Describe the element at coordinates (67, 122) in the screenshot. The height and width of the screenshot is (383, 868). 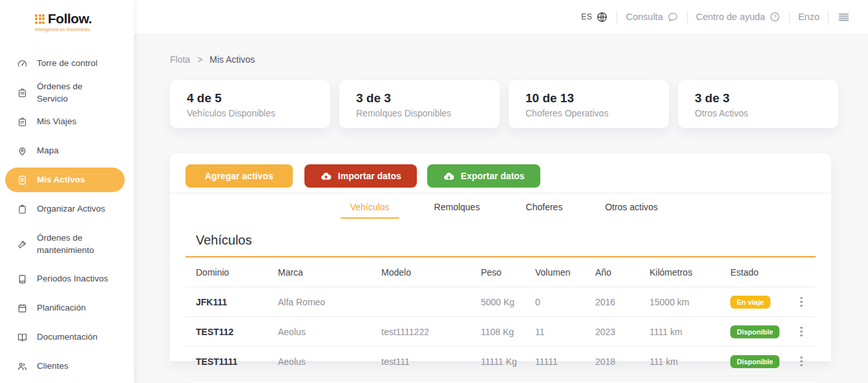
I see `sidebar-item-mis-viajes: OT Mis Viajes` at that location.